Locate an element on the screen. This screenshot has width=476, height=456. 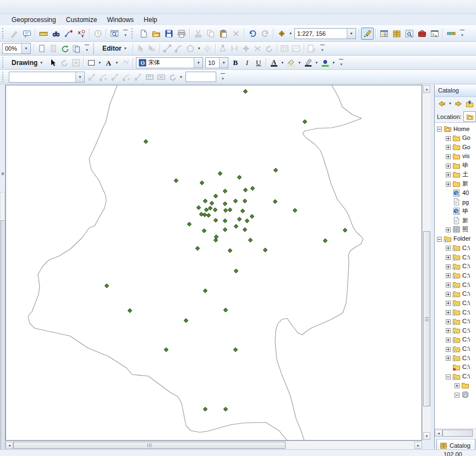
constraint-combo-dropdown-icon: ▼ is located at coordinates (80, 77).